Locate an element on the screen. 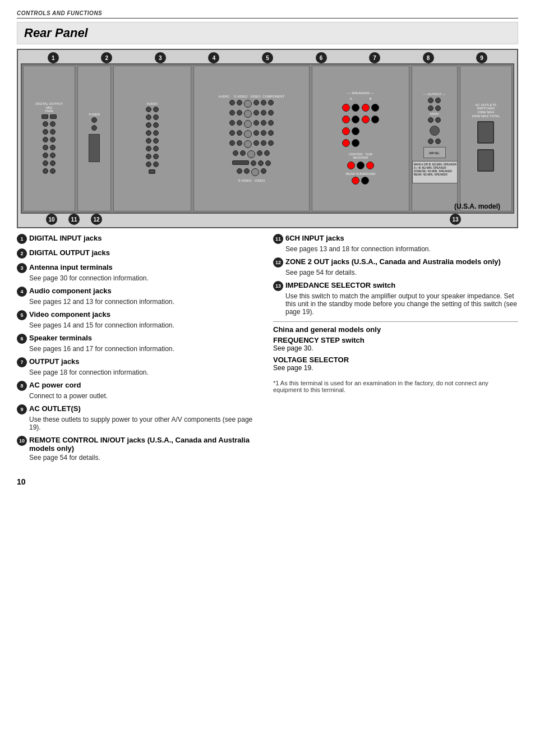  china-section: China and general models only FREQUENCY … is located at coordinates (396, 347).